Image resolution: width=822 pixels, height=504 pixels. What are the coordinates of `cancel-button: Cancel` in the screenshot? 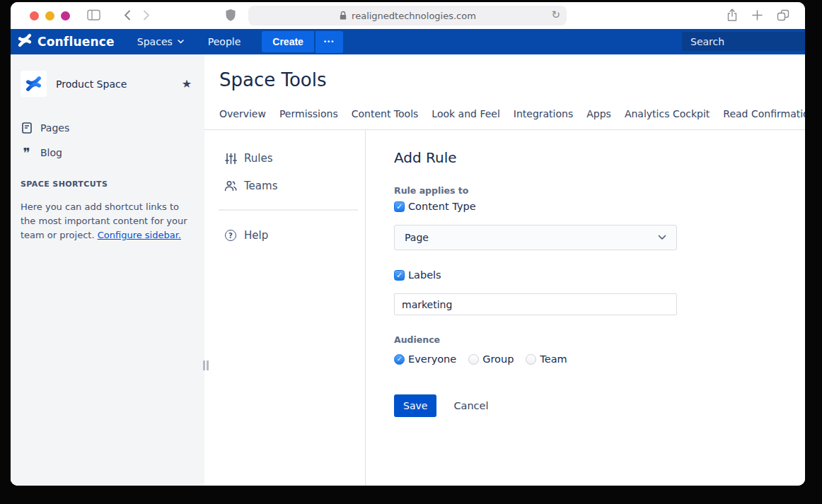 It's located at (471, 406).